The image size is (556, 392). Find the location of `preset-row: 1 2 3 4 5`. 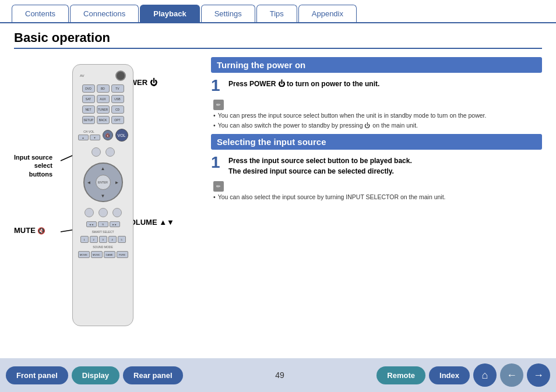

preset-row: 1 2 3 4 5 is located at coordinates (103, 239).